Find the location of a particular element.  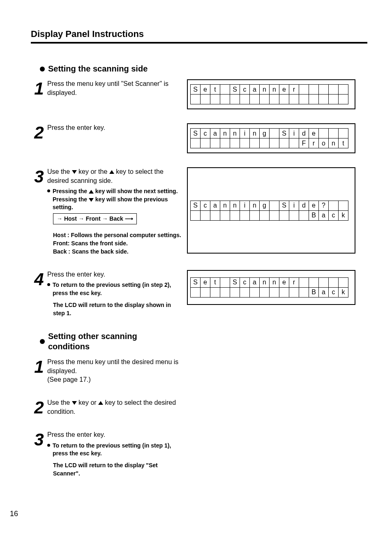

section-title-a-text: Setting the scanning side is located at coordinates (98, 69).